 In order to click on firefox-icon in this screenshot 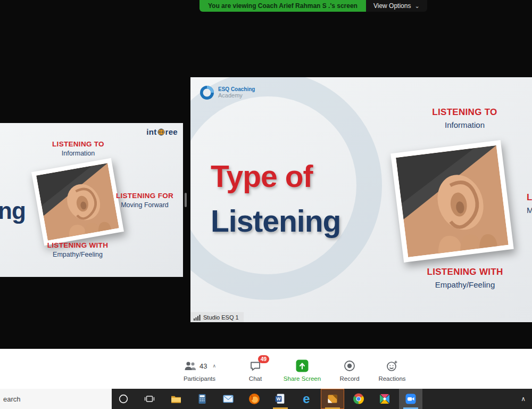, I will do `click(254, 399)`.